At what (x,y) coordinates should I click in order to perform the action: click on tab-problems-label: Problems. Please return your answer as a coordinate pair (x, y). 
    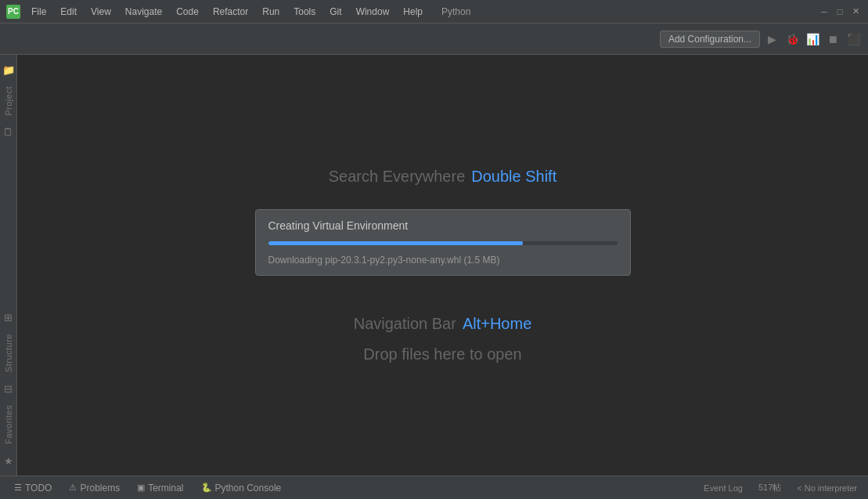
    Looking at the image, I should click on (100, 488).